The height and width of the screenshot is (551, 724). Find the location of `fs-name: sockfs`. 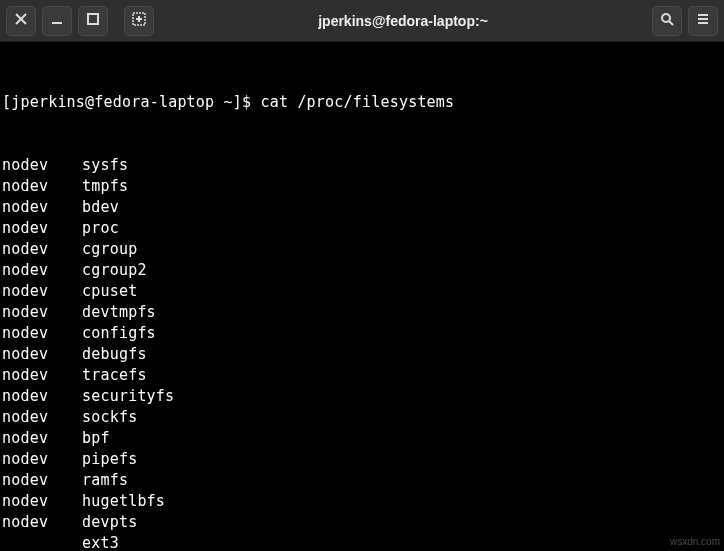

fs-name: sockfs is located at coordinates (110, 417).